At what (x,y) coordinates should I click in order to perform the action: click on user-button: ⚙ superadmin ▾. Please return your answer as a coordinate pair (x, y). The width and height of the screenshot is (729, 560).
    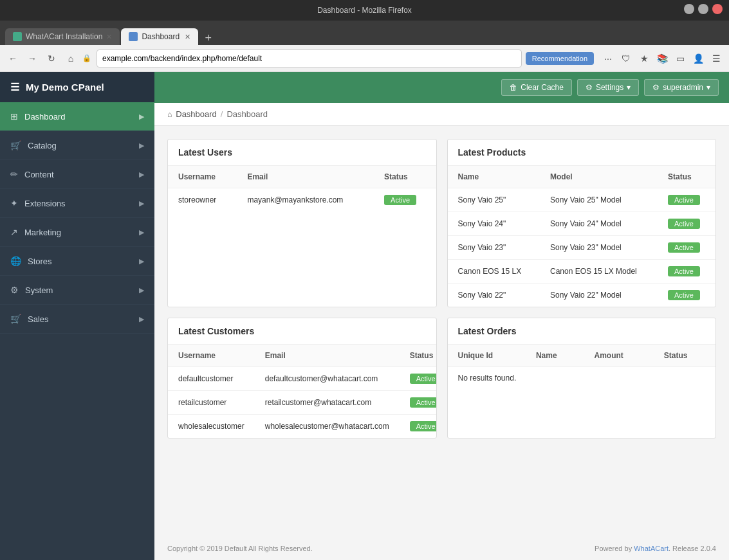
    Looking at the image, I should click on (681, 87).